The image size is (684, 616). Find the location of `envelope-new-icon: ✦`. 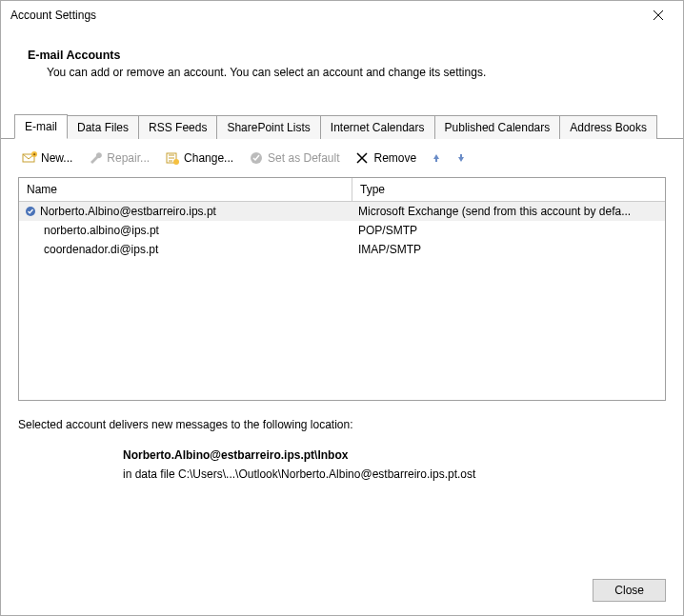

envelope-new-icon: ✦ is located at coordinates (30, 158).